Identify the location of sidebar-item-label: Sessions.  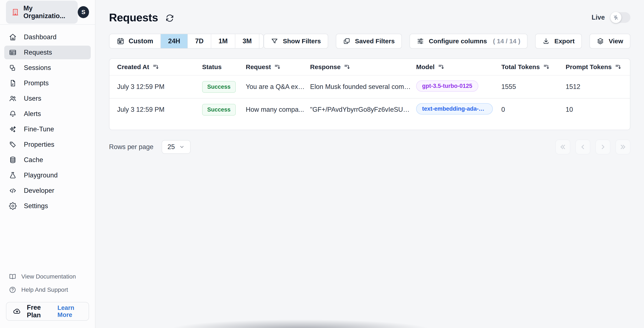
(38, 68).